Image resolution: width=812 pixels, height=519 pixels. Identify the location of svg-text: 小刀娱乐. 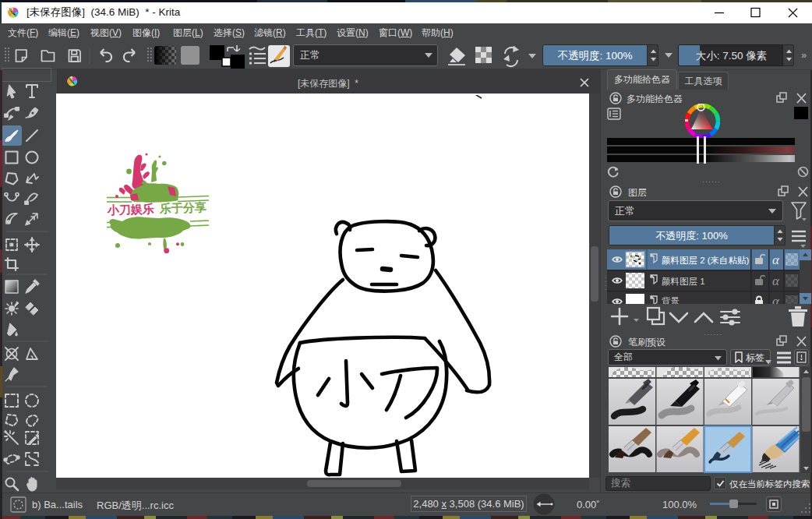
(131, 209).